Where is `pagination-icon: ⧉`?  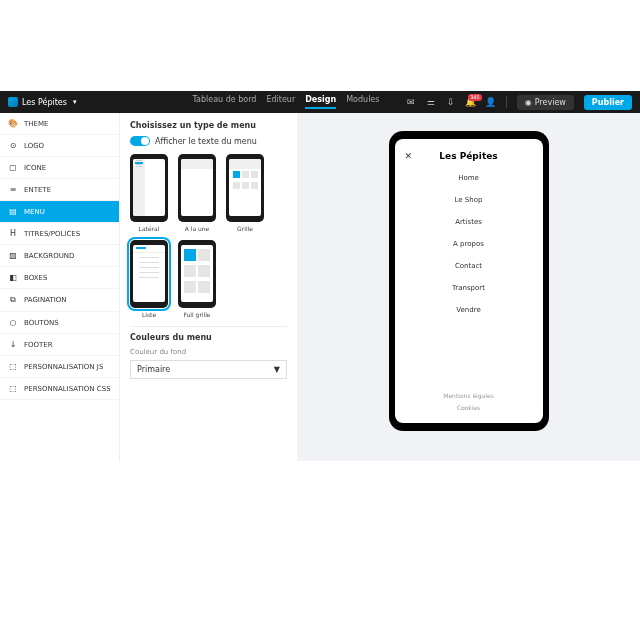 pagination-icon: ⧉ is located at coordinates (13, 300).